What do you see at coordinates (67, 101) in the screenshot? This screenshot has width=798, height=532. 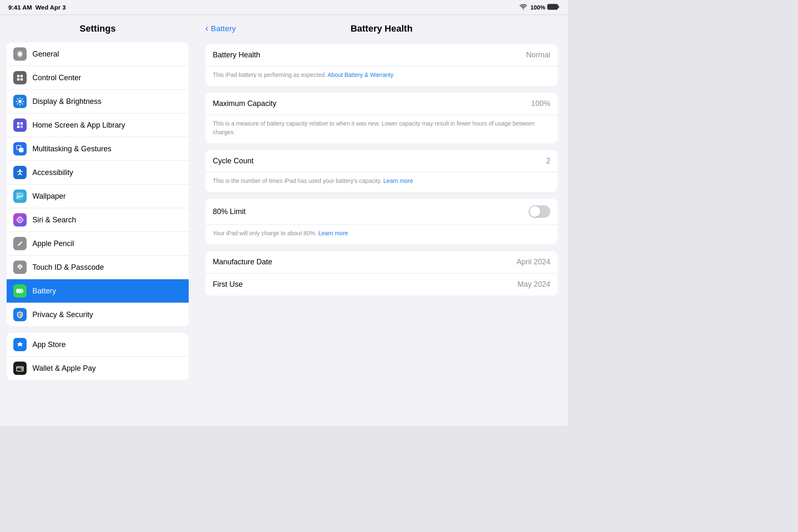 I see `display-label: Display & Brightness` at bounding box center [67, 101].